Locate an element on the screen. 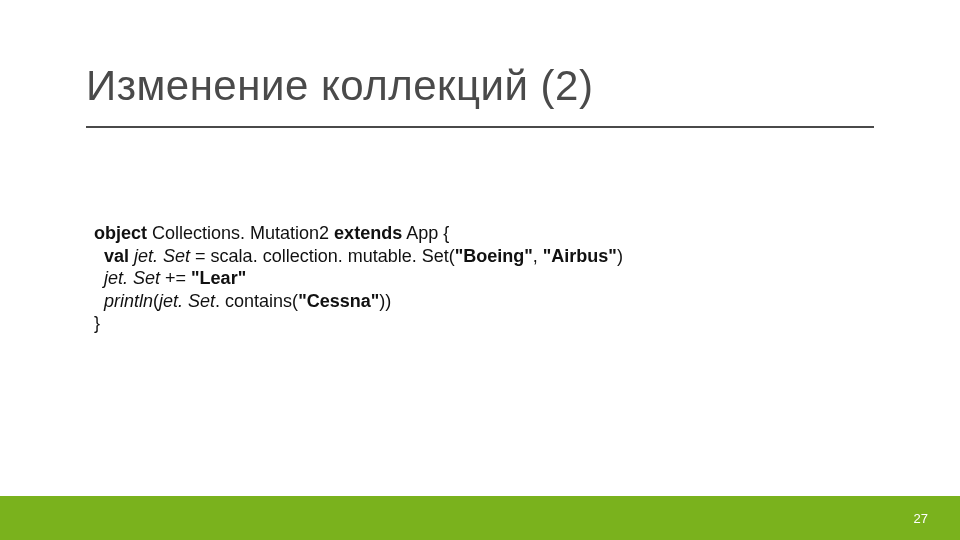  slide-title: Изменение коллекций (2) is located at coordinates (340, 86).